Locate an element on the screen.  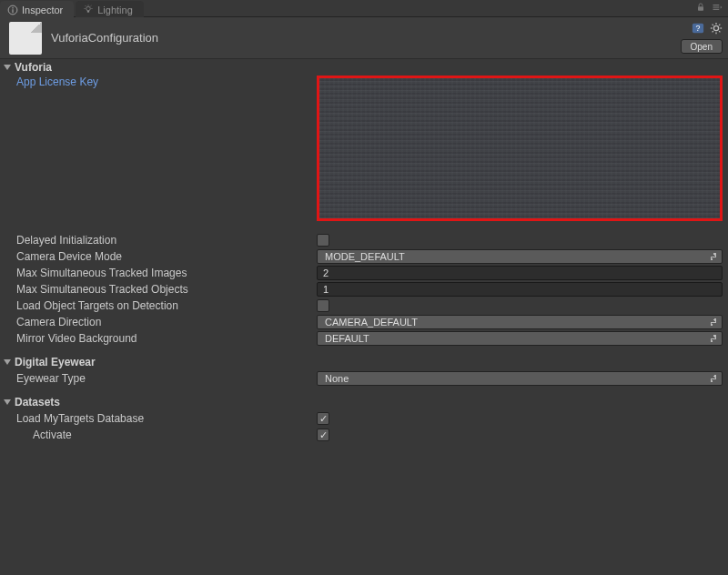
camera-direction-value: CAMERA_DEFAULT is located at coordinates (371, 322).